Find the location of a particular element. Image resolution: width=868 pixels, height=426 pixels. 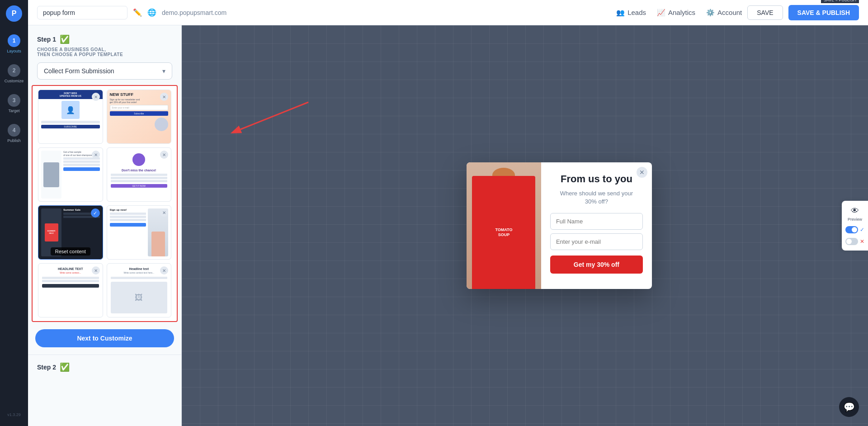

step-4-label: Publish is located at coordinates (14, 141).